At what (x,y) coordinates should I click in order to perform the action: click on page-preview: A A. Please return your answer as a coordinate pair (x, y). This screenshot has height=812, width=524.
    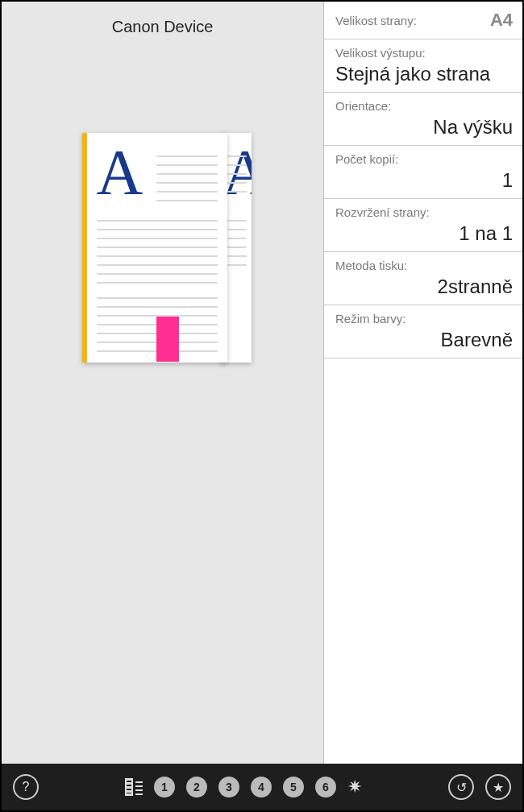
    Looking at the image, I should click on (163, 254).